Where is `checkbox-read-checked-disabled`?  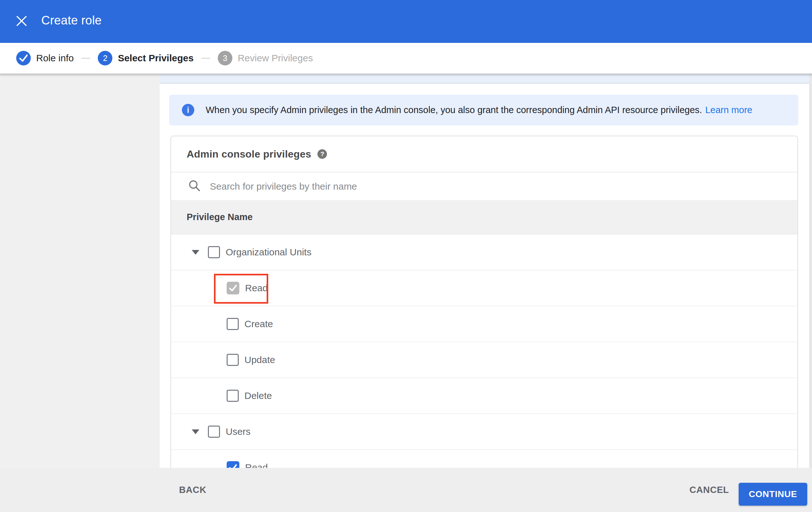
checkbox-read-checked-disabled is located at coordinates (233, 288).